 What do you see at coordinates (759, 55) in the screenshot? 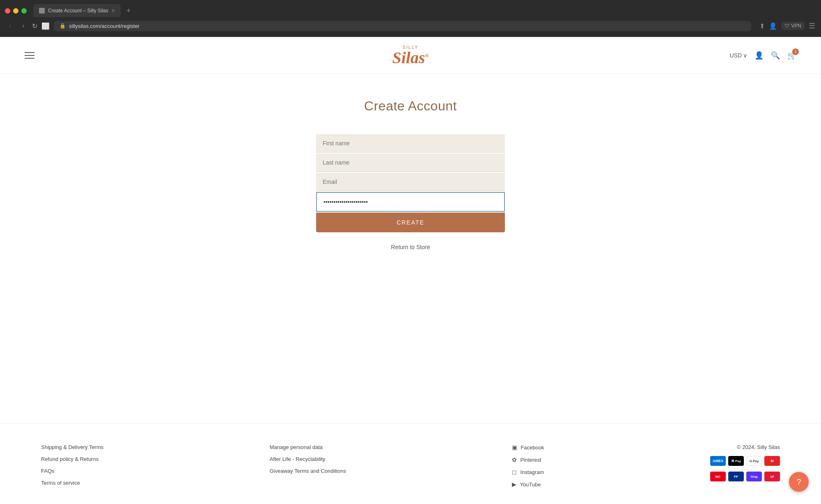
I see `account-icon: 👤` at bounding box center [759, 55].